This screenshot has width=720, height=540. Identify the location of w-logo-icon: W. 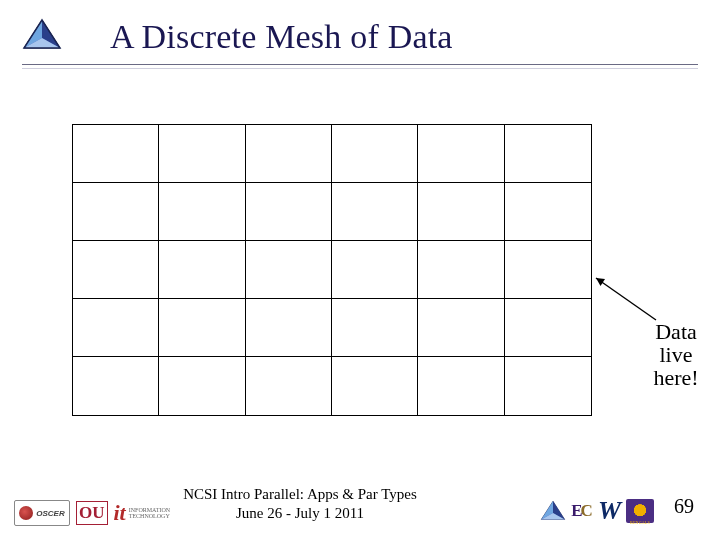
(610, 511).